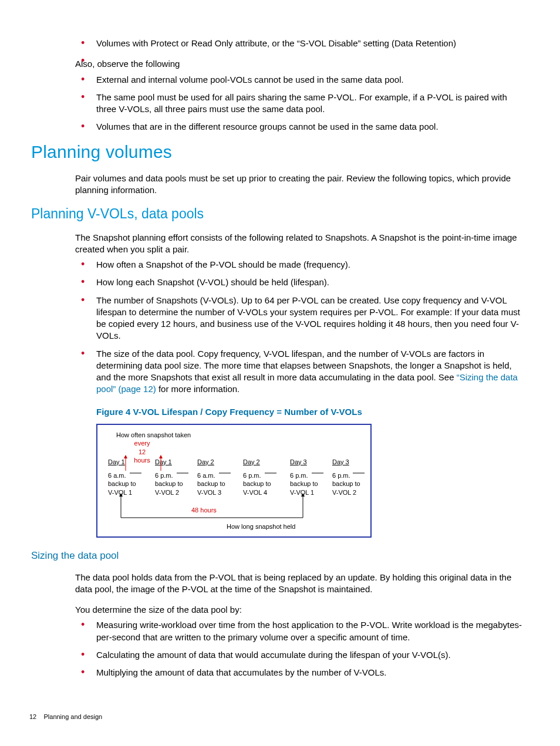 The height and width of the screenshot is (746, 560). What do you see at coordinates (33, 717) in the screenshot?
I see `footer-page-number: 12` at bounding box center [33, 717].